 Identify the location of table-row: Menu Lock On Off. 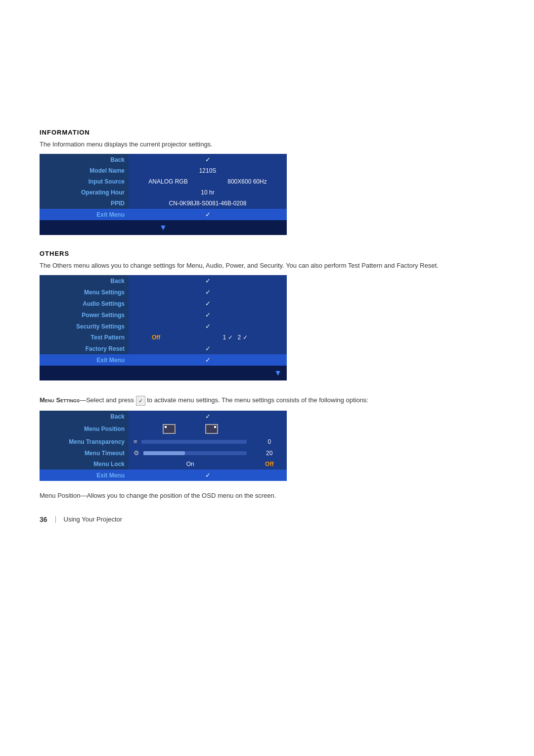
(163, 464).